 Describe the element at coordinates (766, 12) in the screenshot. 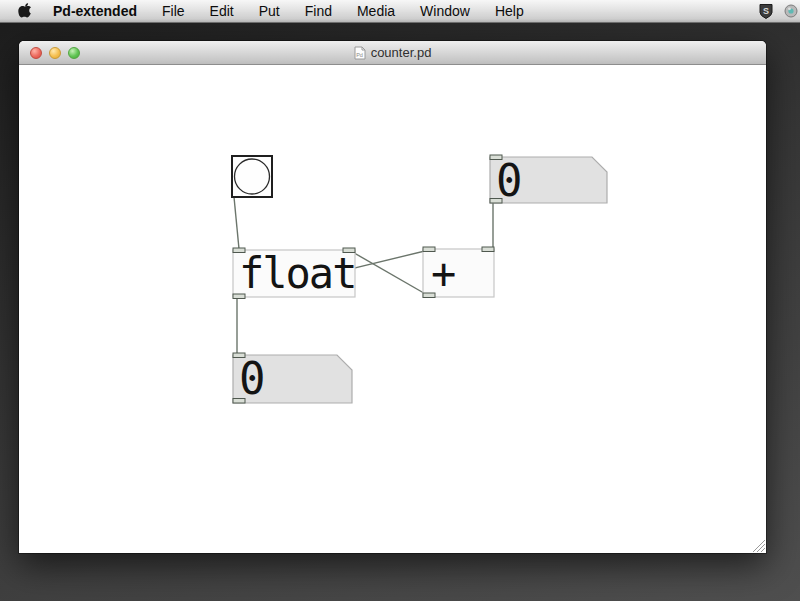

I see `shield-s-icon: S` at that location.